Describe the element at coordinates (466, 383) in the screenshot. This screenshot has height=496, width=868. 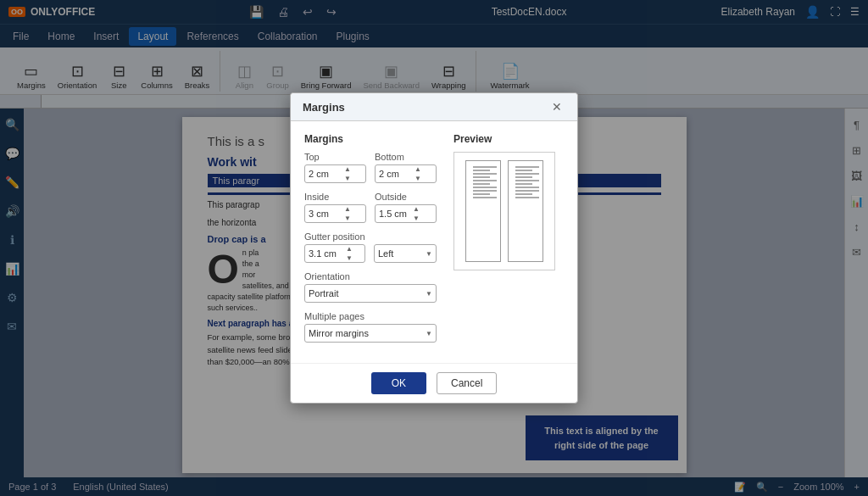
I see `cancel-button: Cancel` at that location.